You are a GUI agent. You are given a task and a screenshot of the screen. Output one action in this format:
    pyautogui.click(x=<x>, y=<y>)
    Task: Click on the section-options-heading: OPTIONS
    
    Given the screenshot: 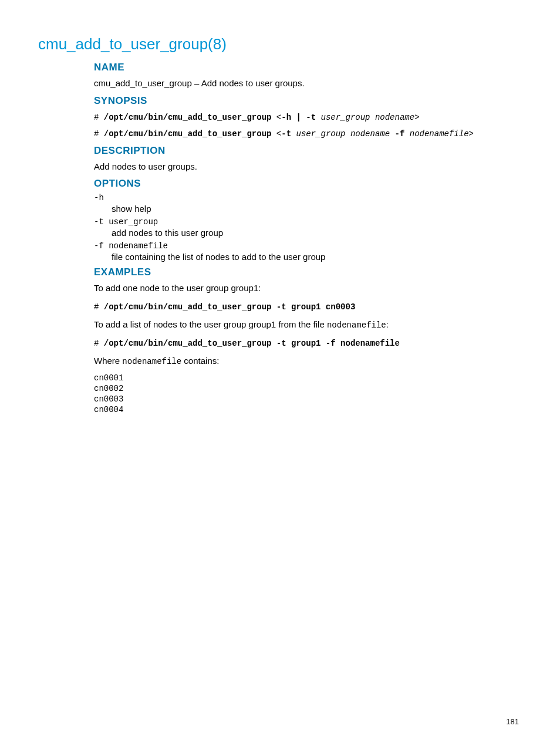 What is the action you would take?
    pyautogui.click(x=306, y=184)
    